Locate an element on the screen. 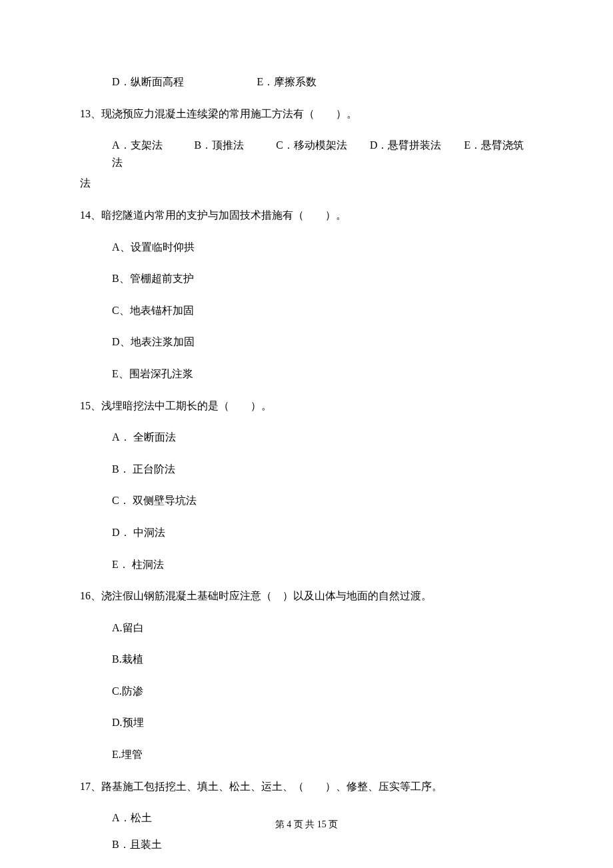 Image resolution: width=613 pixels, height=868 pixels. q13-option-b: B．顶推法 is located at coordinates (220, 145).